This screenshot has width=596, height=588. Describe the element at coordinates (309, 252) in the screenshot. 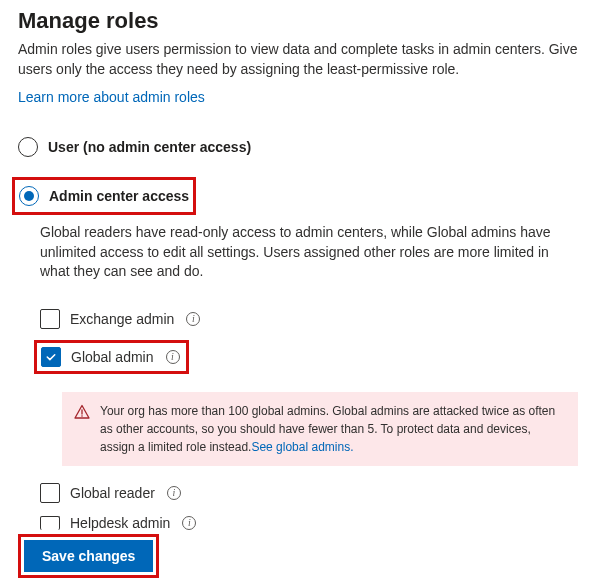

I see `admin-access-description: Global readers have read-only access to …` at that location.